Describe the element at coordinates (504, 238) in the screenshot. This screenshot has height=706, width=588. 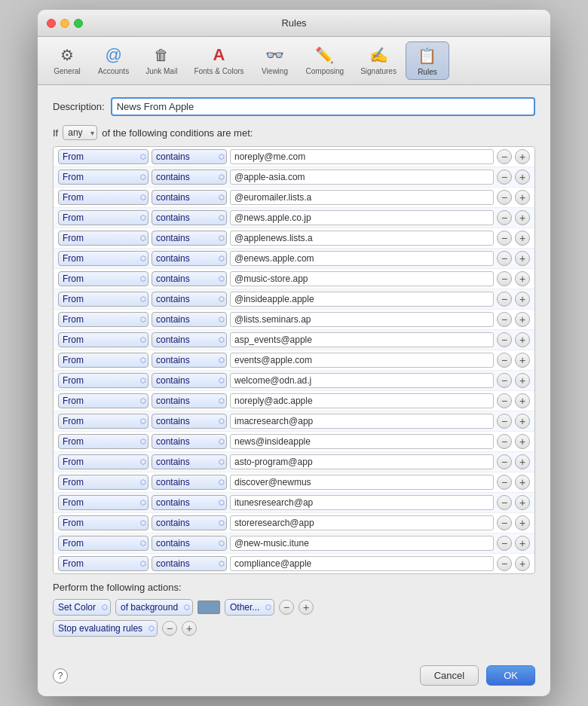
I see `remove-condition-4-button: −` at that location.